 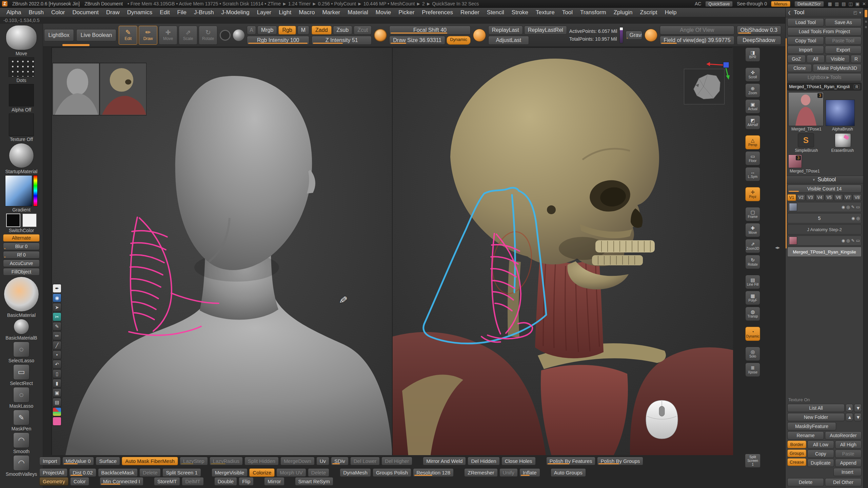 What do you see at coordinates (840, 113) in the screenshot?
I see `alpha-brush-thumbnail` at bounding box center [840, 113].